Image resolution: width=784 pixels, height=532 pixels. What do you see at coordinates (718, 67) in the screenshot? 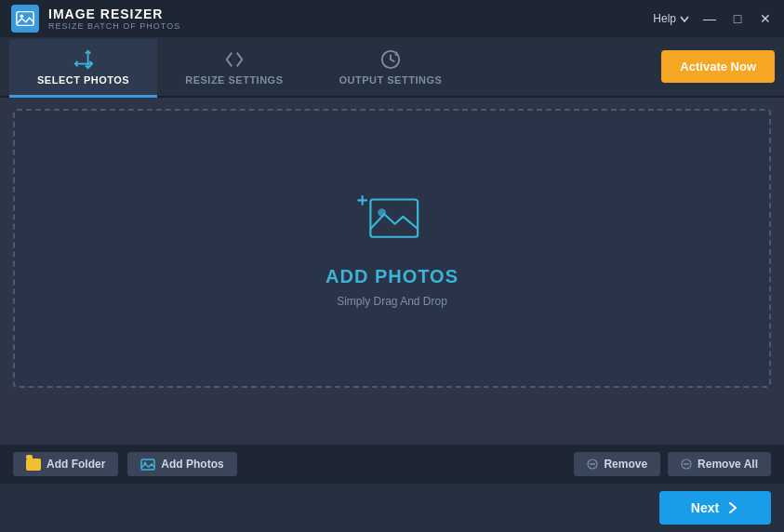
I see `activate-now-button: Activate Now` at bounding box center [718, 67].